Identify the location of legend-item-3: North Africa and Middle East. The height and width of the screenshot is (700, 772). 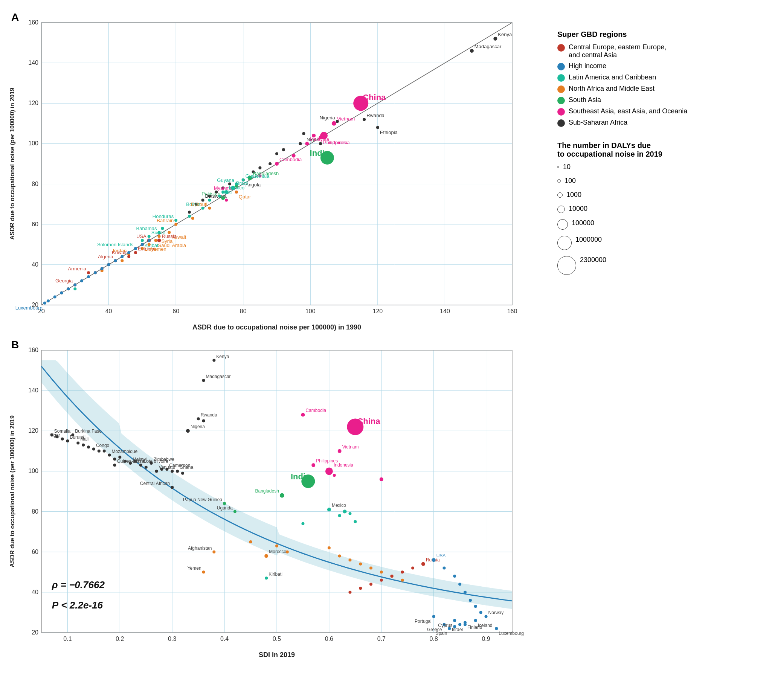
(661, 89).